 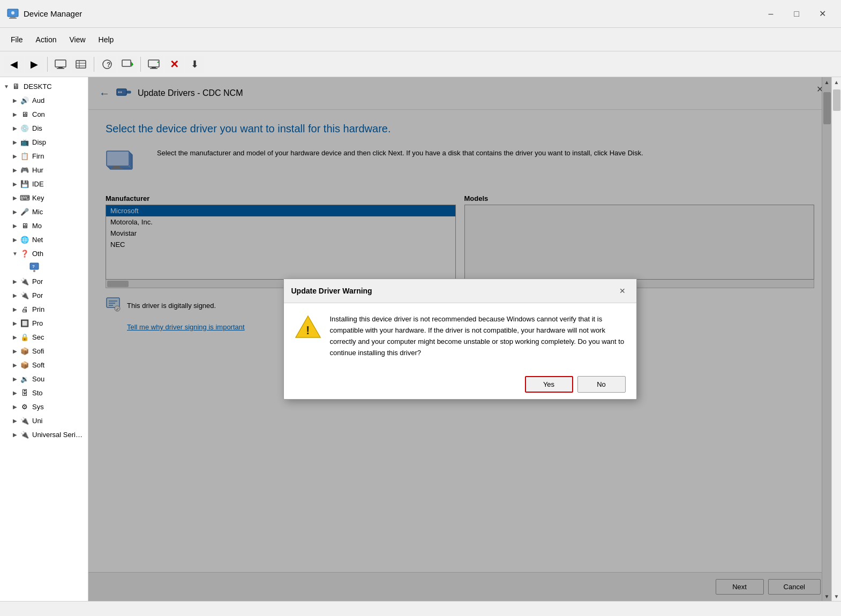 I want to click on tree-expander-audio: ▶, so click(x=15, y=100).